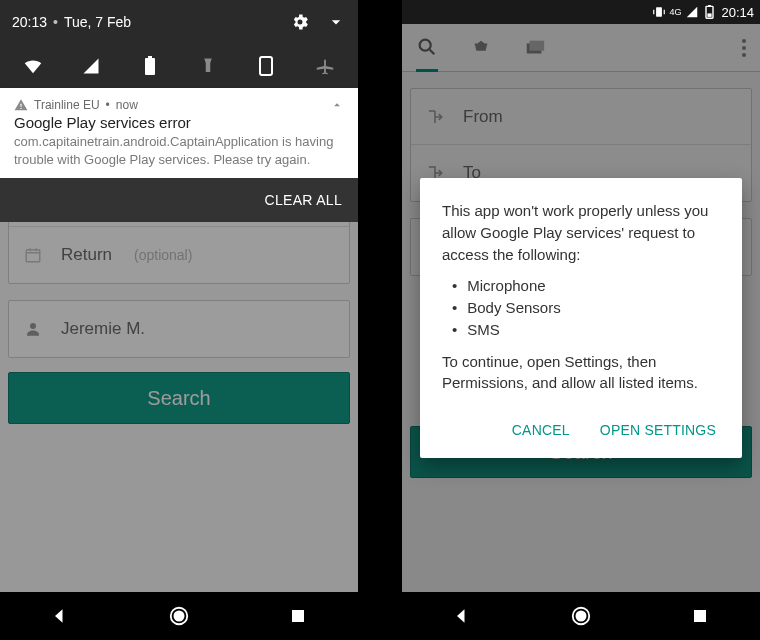  I want to click on notif-when: now, so click(127, 105).